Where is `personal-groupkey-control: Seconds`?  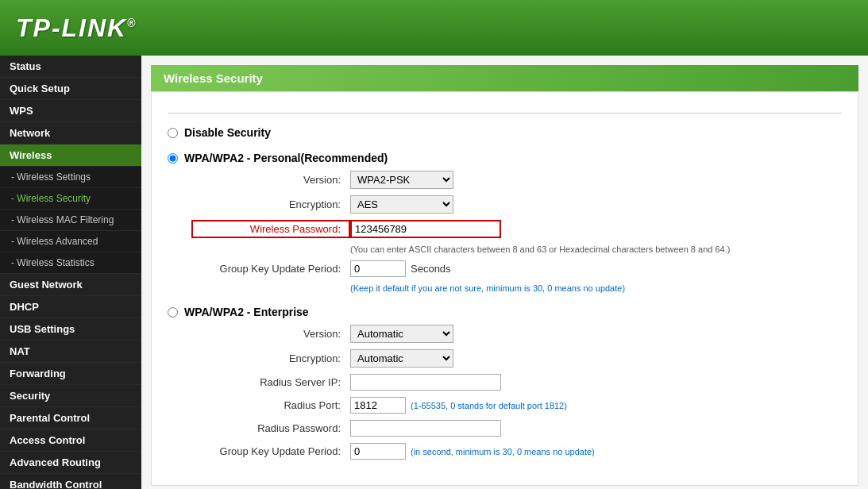 personal-groupkey-control: Seconds is located at coordinates (400, 268).